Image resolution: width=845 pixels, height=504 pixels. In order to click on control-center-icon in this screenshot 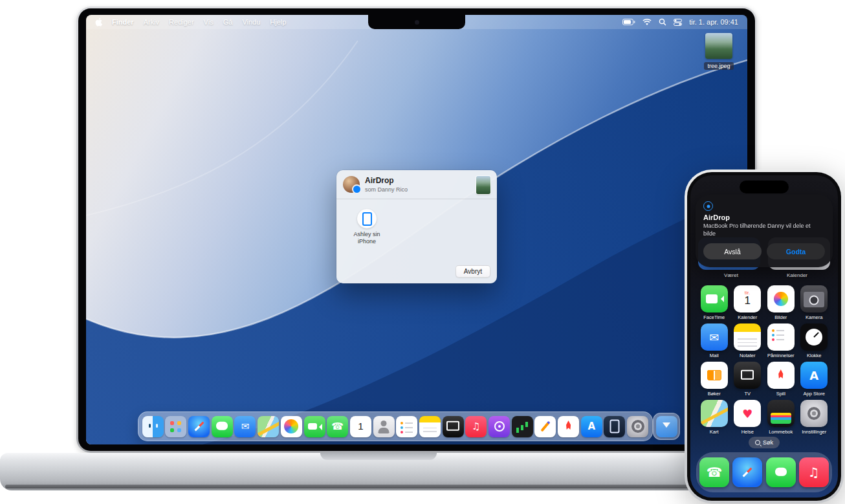, I will do `click(678, 22)`.